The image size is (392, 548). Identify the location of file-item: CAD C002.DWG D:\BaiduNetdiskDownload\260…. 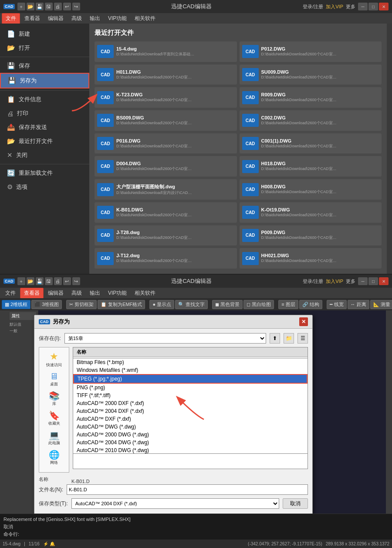
(311, 120).